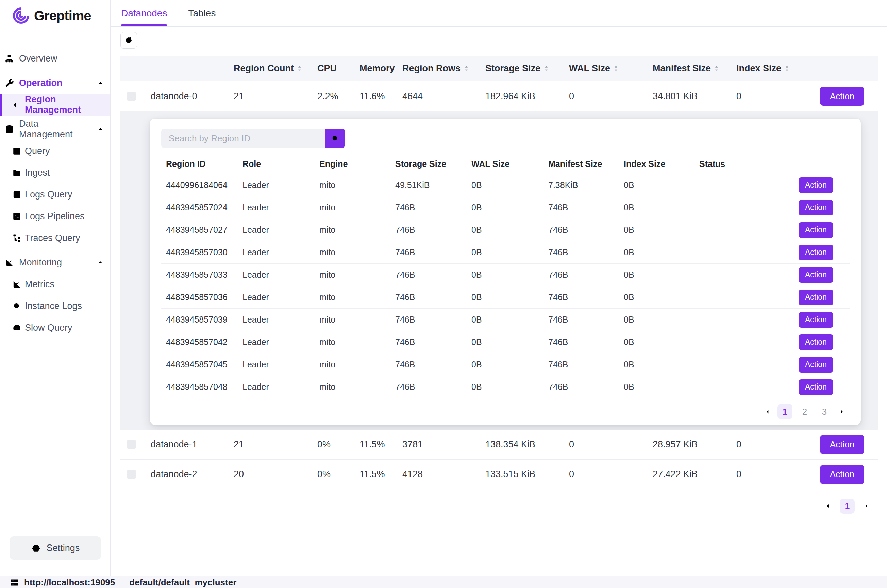 The width and height of the screenshot is (887, 588). Describe the element at coordinates (694, 444) in the screenshot. I see `manifest-size-cell: 28.957 KiB` at that location.